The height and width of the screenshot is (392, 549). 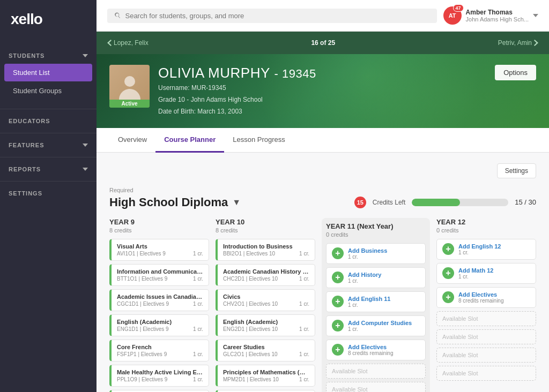 I want to click on settings-button: Settings, so click(x=517, y=171).